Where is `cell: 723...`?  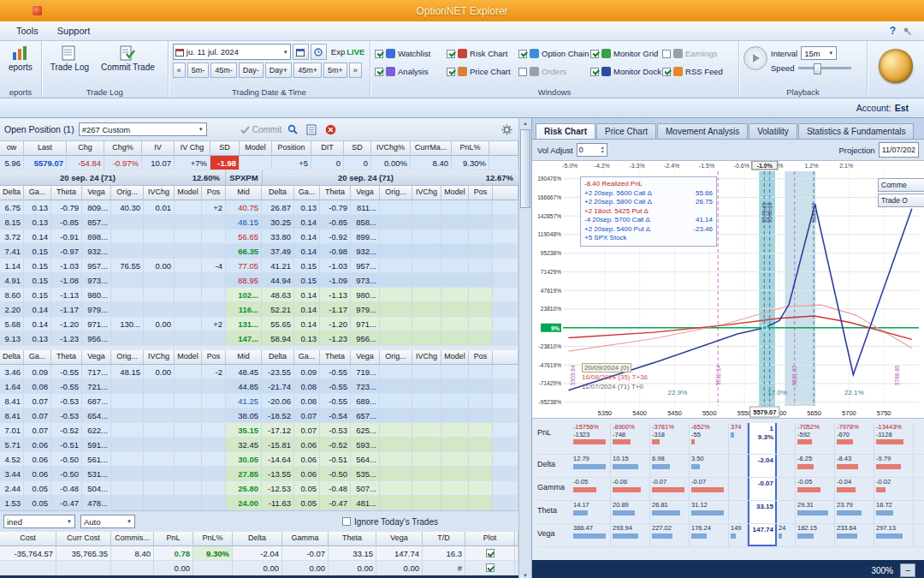 cell: 723... is located at coordinates (365, 387).